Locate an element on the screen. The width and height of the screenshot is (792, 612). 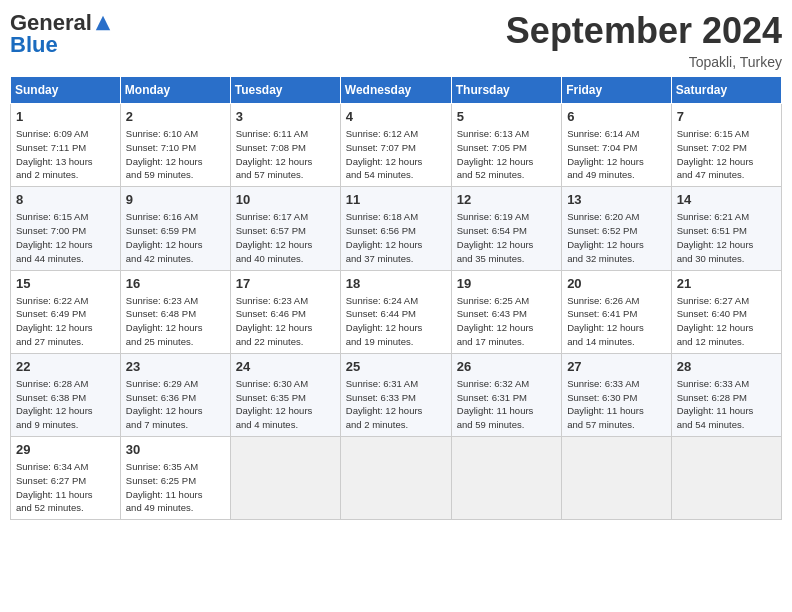
day-number: 17 is located at coordinates (286, 284).